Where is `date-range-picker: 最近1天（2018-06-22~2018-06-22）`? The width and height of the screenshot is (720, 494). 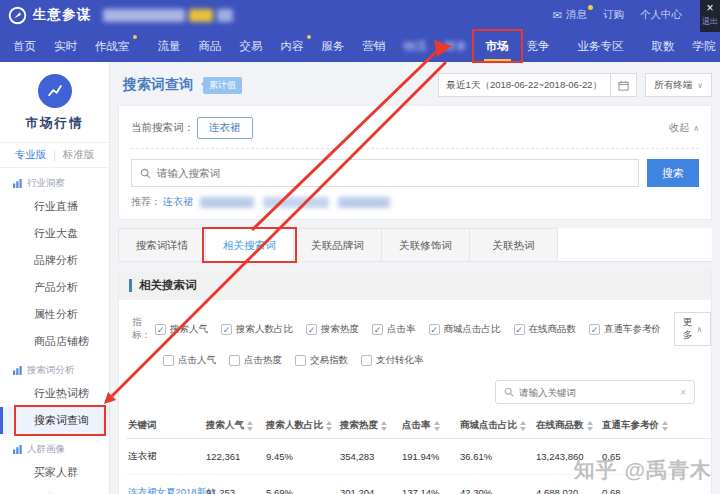
date-range-picker: 最近1天（2018-06-22~2018-06-22） is located at coordinates (525, 85).